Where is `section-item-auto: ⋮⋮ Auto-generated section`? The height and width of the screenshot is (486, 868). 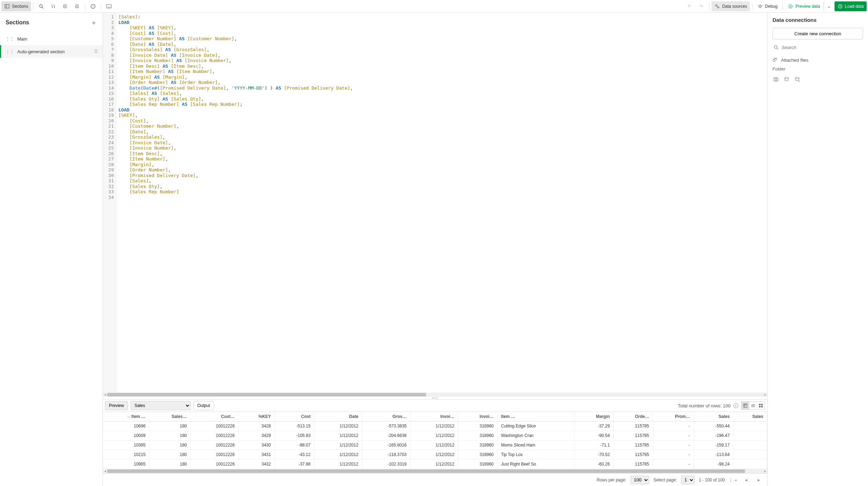 section-item-auto: ⋮⋮ Auto-generated section is located at coordinates (51, 51).